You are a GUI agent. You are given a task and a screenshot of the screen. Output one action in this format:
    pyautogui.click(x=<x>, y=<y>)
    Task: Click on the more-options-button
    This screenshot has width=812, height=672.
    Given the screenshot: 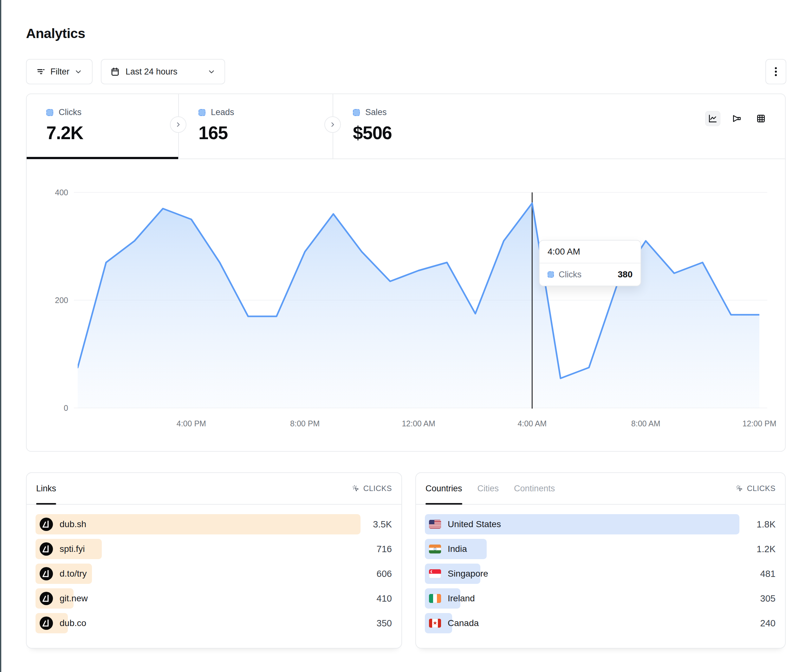 What is the action you would take?
    pyautogui.click(x=776, y=72)
    